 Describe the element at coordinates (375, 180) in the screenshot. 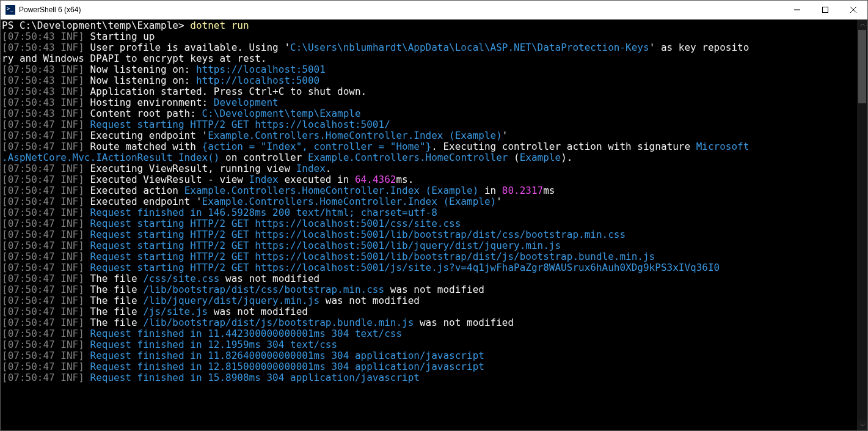

I see `log-segment: 64.4362` at that location.